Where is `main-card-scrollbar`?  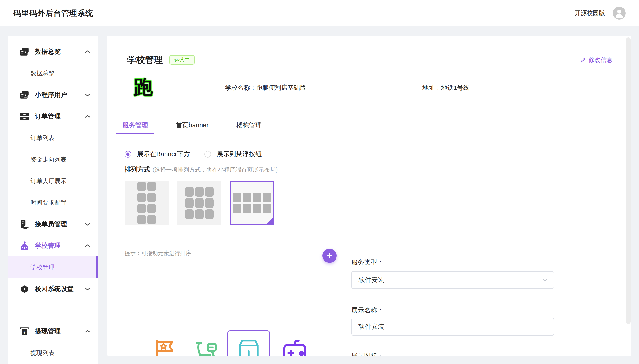
main-card-scrollbar is located at coordinates (628, 180).